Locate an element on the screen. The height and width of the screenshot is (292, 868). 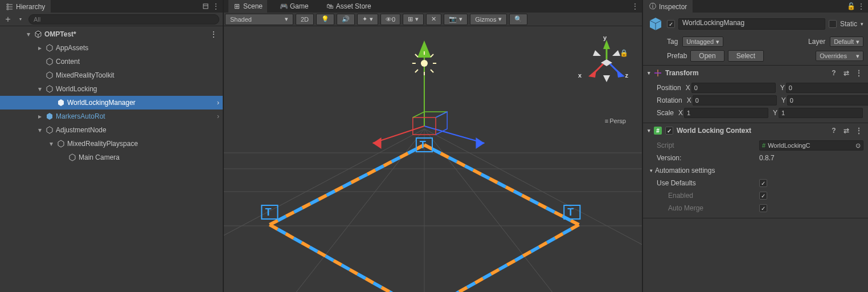
automation-header: Automation settings is located at coordinates (685, 171).